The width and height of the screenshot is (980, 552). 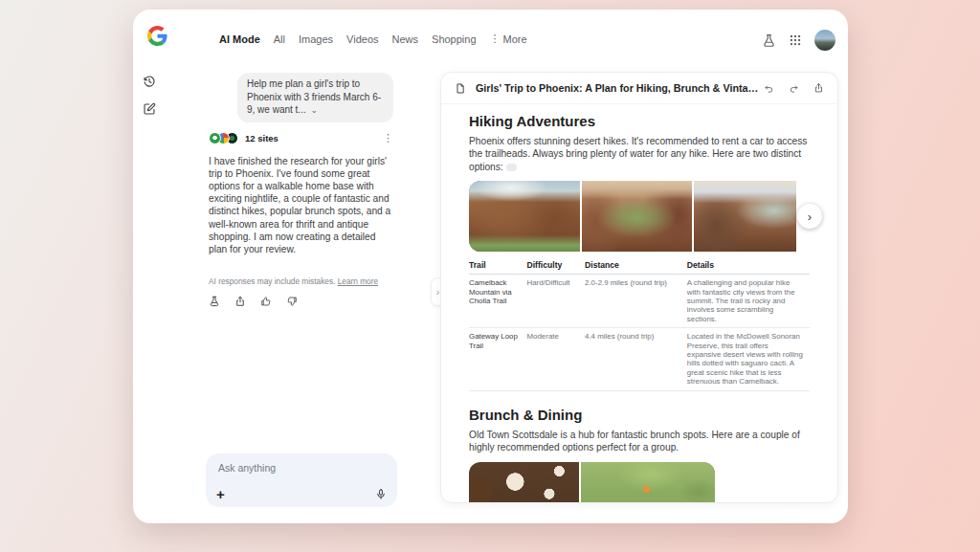 I want to click on tab-news: News, so click(x=406, y=39).